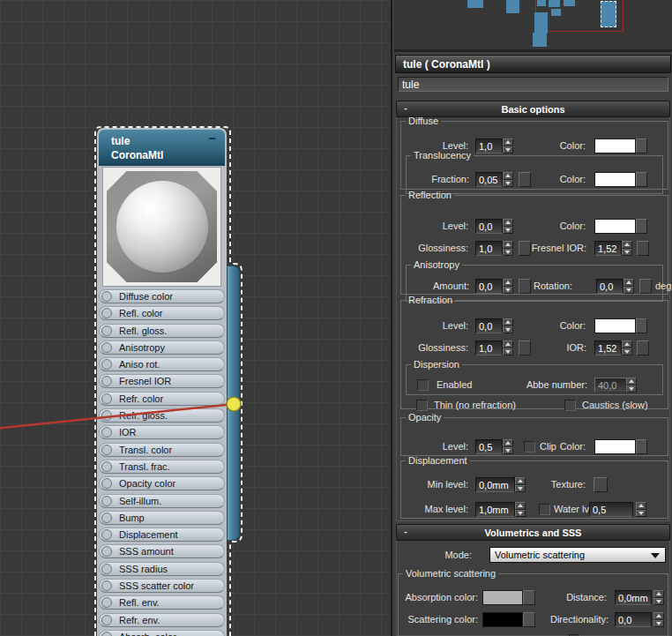  Describe the element at coordinates (525, 180) in the screenshot. I see `translucency-fraction-map-button` at that location.